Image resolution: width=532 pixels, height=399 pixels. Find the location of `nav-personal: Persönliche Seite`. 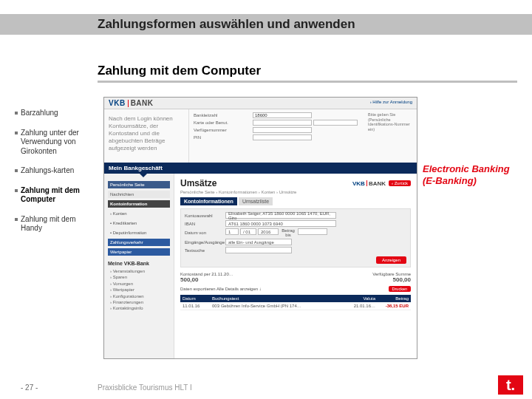

nav-personal: Persönliche Seite is located at coordinates (139, 185).